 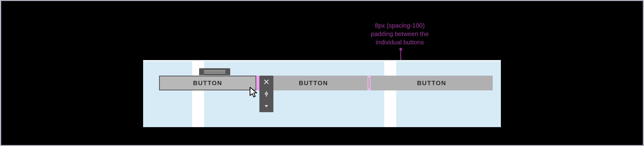 What do you see at coordinates (266, 94) in the screenshot?
I see `floating-toolbar` at bounding box center [266, 94].